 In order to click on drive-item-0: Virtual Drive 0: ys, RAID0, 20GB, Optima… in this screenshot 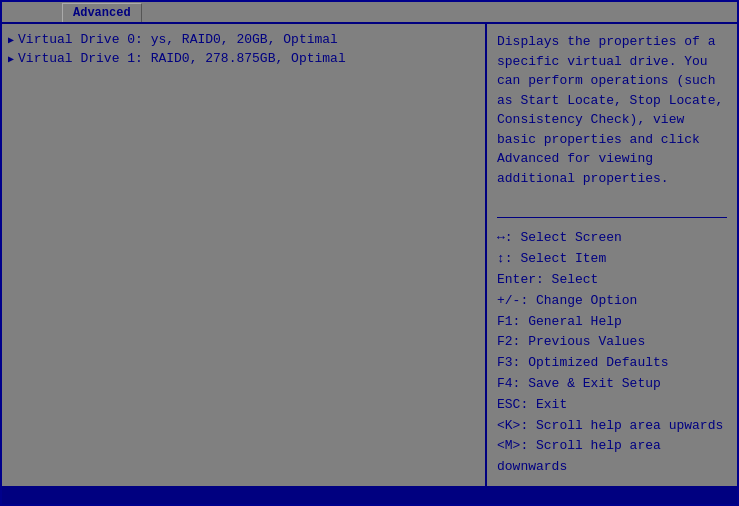, I will do `click(244, 40)`.